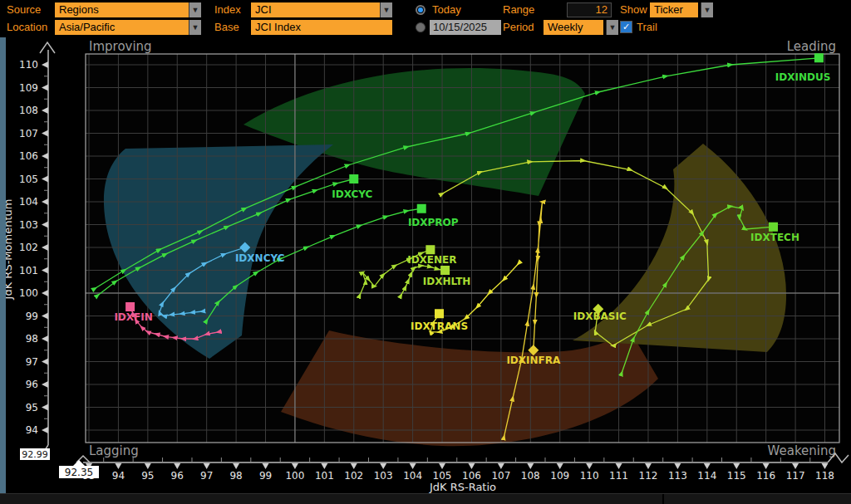 Image resolution: width=851 pixels, height=504 pixels. What do you see at coordinates (445, 271) in the screenshot?
I see `endpoint-IDXHLTH` at bounding box center [445, 271].